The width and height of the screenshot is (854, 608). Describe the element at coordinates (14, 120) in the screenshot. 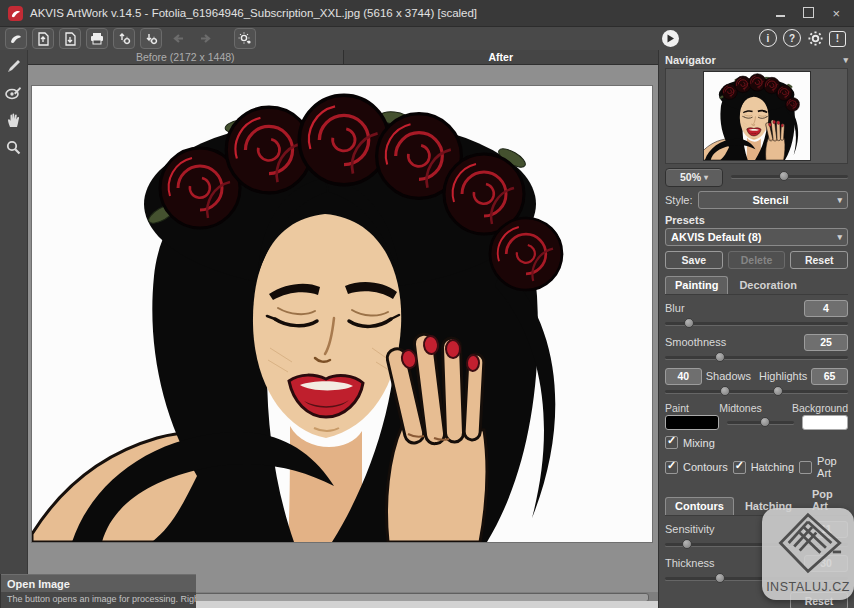

I see `hand-tool-button` at that location.